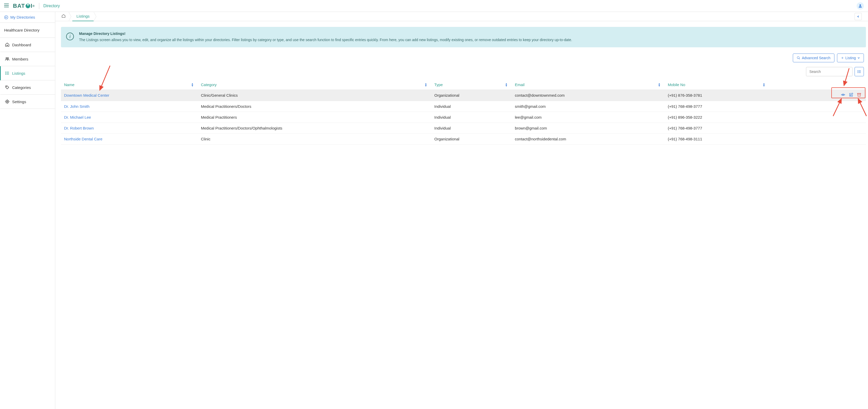  I want to click on table-row: Dr. Michael Lee Medical Practitioners In…, so click(464, 117).